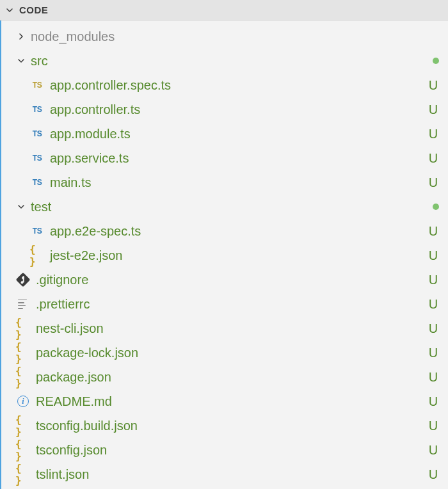 Image resolution: width=448 pixels, height=489 pixels. What do you see at coordinates (225, 377) in the screenshot?
I see `file-item: { }package.jsonU` at bounding box center [225, 377].